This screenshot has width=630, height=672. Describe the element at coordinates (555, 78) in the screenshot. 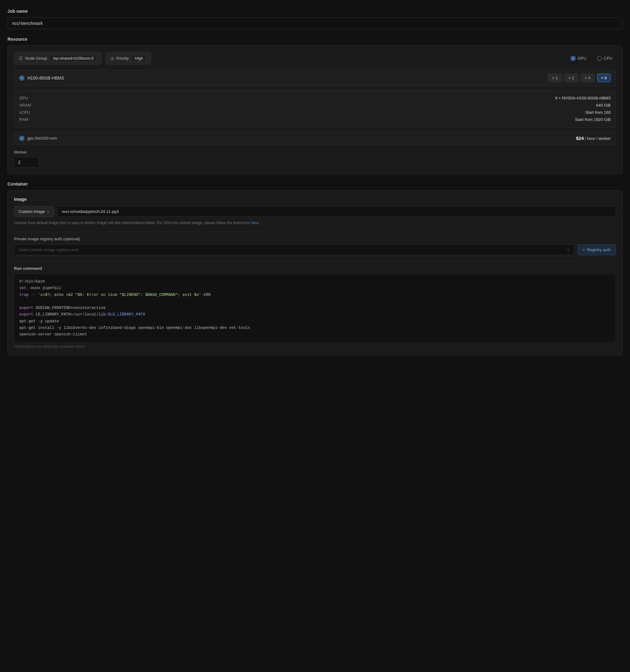

I see `multiplier-1: × 1` at that location.